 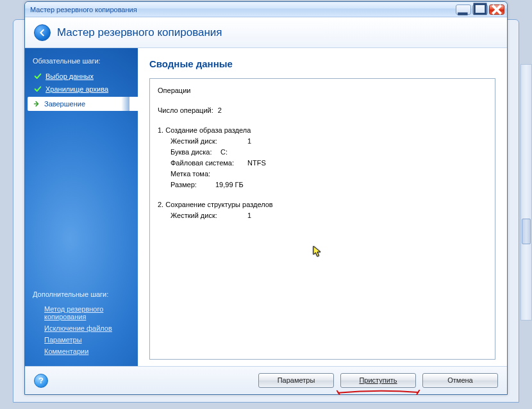 What do you see at coordinates (322, 131) in the screenshot?
I see `op1-title: 1. Создание образа раздела` at bounding box center [322, 131].